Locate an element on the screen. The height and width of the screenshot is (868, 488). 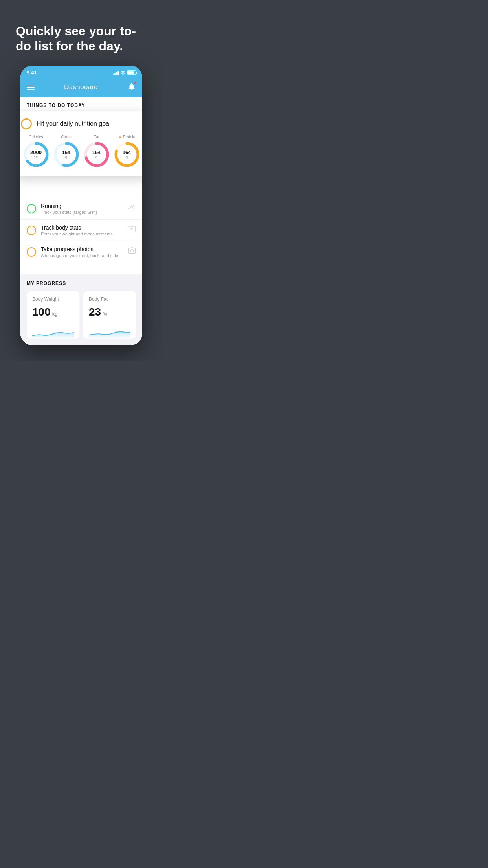
nutrition-grid: Calories 2000 cal is located at coordinates (81, 152).